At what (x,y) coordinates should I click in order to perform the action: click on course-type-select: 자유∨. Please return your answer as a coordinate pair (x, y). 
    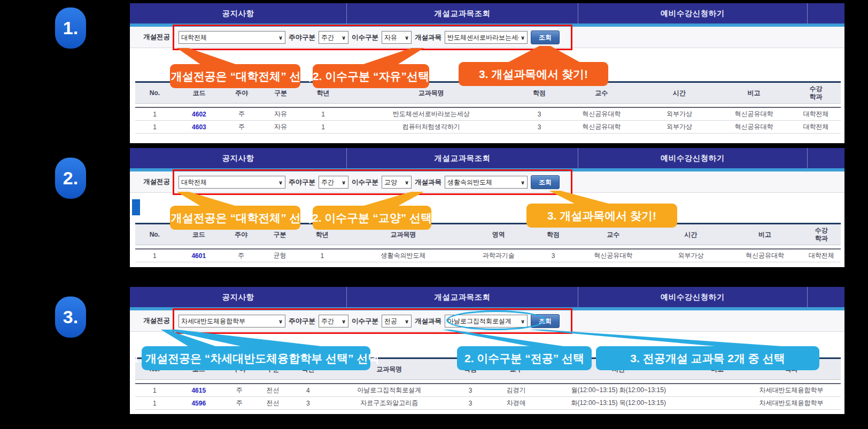
    Looking at the image, I should click on (397, 37).